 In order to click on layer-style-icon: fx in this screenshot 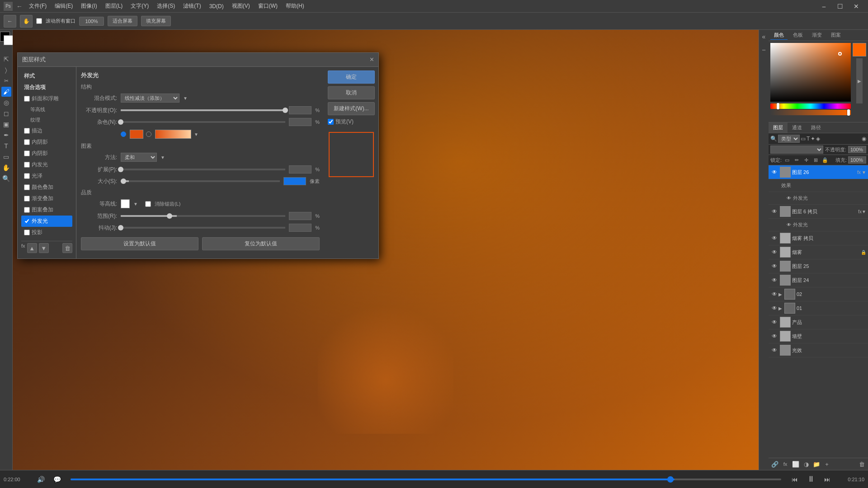, I will do `click(785, 464)`.